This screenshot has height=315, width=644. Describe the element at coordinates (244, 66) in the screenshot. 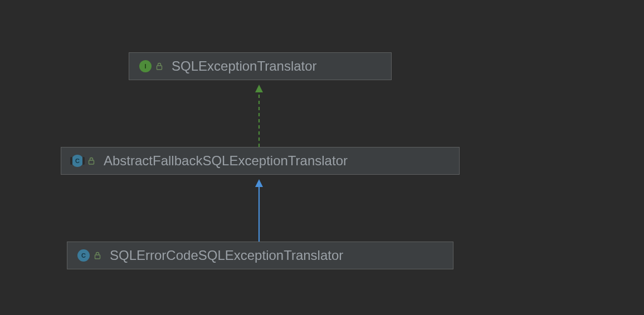

I see `class-name-label: SQLExceptionTranslator` at that location.